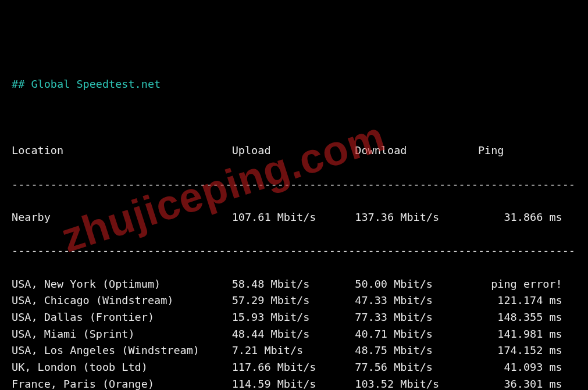 Image resolution: width=588 pixels, height=390 pixels. What do you see at coordinates (294, 151) in the screenshot?
I see `table-header: Location Upload Download Ping` at bounding box center [294, 151].